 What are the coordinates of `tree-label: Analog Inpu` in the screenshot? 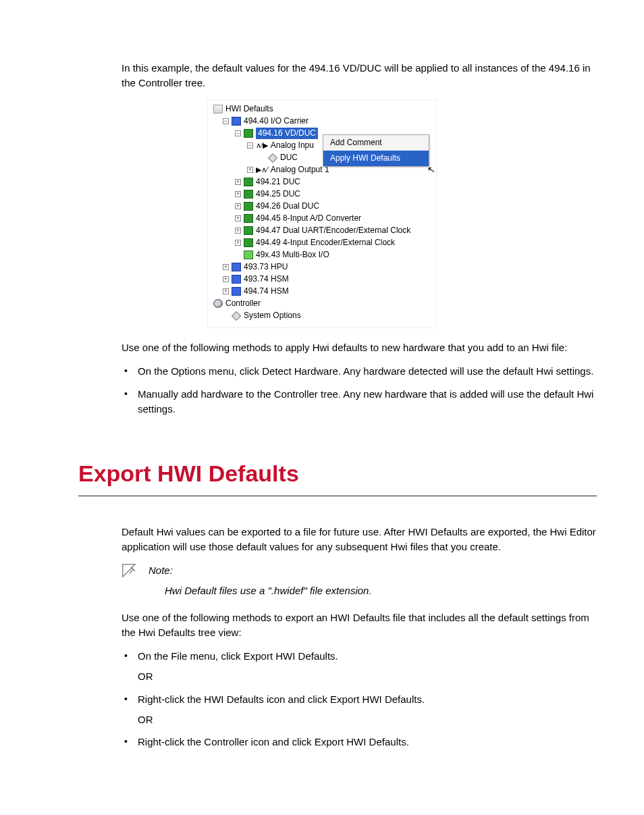 It's located at (292, 146).